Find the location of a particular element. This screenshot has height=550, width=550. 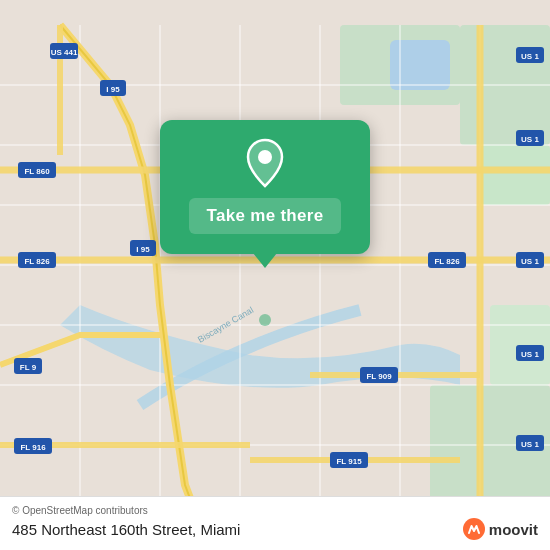

svg-text: FL 915 is located at coordinates (349, 462).